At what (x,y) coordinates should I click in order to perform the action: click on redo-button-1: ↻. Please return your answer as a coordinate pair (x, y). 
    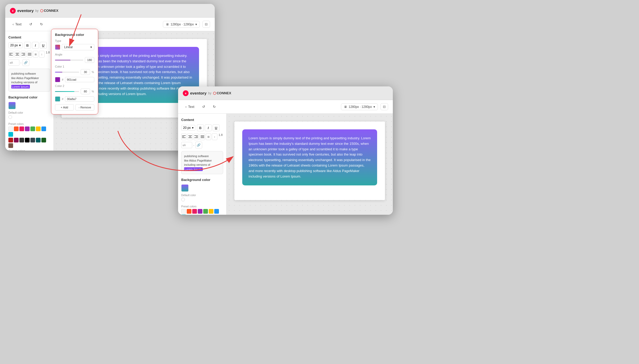
    Looking at the image, I should click on (41, 24).